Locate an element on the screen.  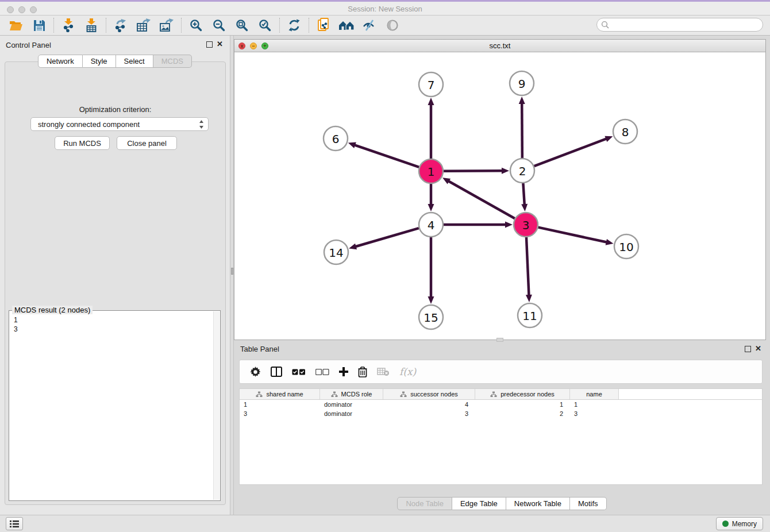
criterion-value: strongly connected component is located at coordinates (88, 124).